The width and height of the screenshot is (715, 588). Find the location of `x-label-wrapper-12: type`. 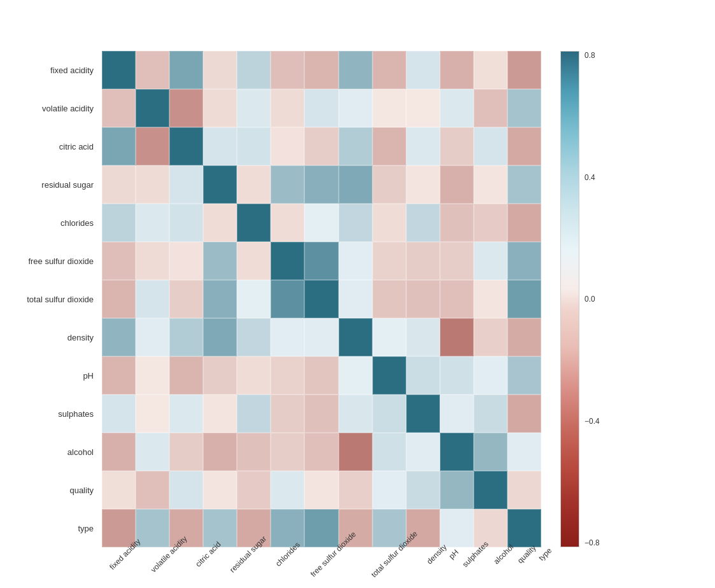

x-label-wrapper-12: type is located at coordinates (542, 568).